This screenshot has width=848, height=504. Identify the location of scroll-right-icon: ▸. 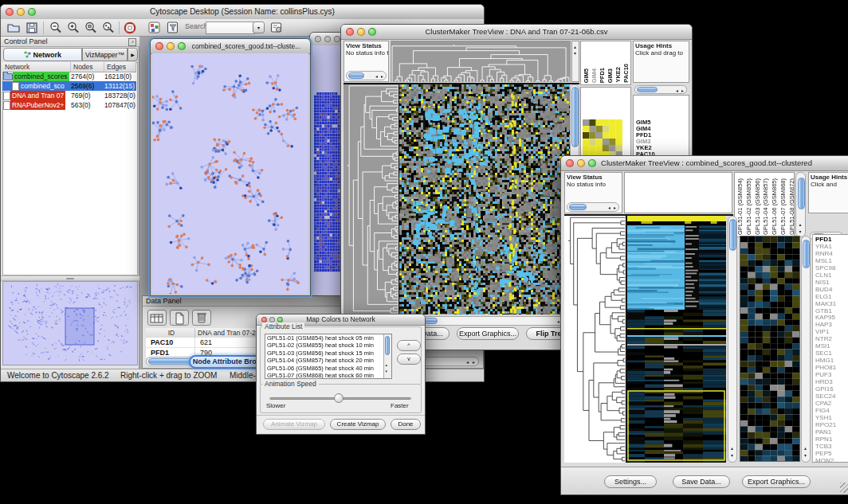
(473, 362).